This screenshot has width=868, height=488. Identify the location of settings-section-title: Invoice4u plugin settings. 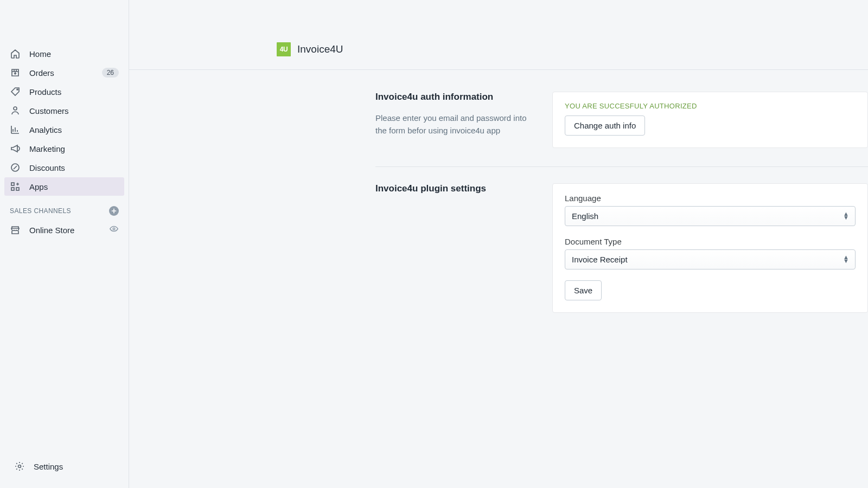
(456, 189).